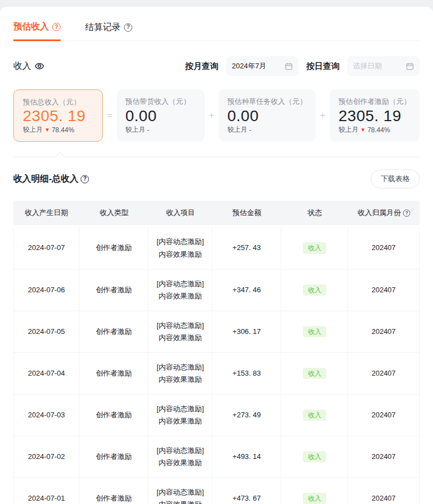 Image resolution: width=433 pixels, height=504 pixels. Describe the element at coordinates (302, 66) in the screenshot. I see `date-filters: 按月查询 2024年7月 按日查询 选择日期` at that location.